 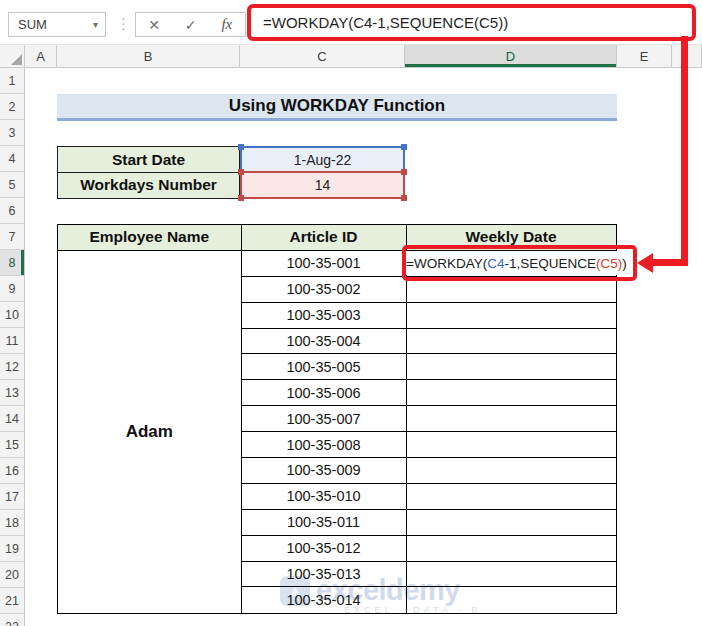 I want to click on column-header-c: C, so click(x=322, y=56).